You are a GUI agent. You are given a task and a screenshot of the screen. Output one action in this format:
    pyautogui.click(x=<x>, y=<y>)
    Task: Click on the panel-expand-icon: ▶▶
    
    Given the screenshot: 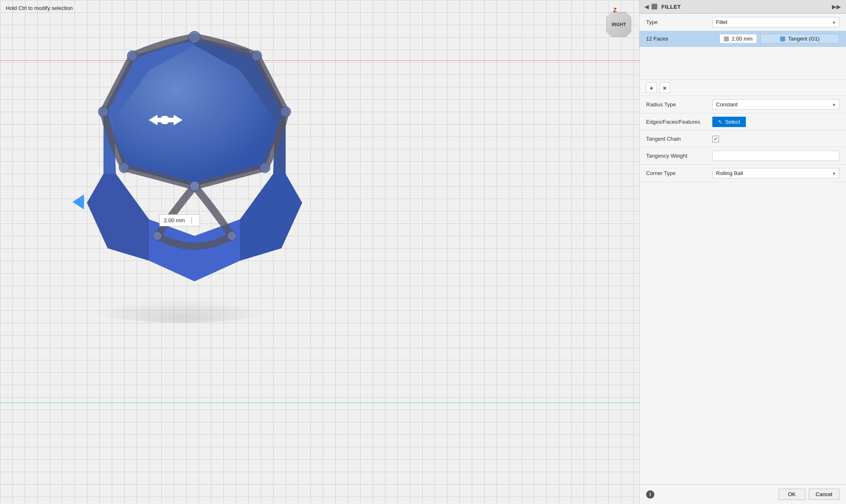 What is the action you would take?
    pyautogui.click(x=836, y=7)
    